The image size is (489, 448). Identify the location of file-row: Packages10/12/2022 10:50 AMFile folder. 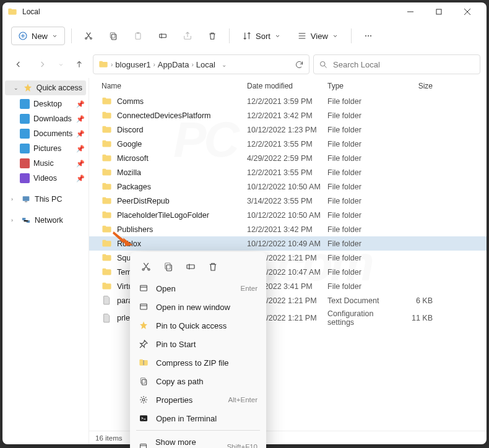
(288, 187).